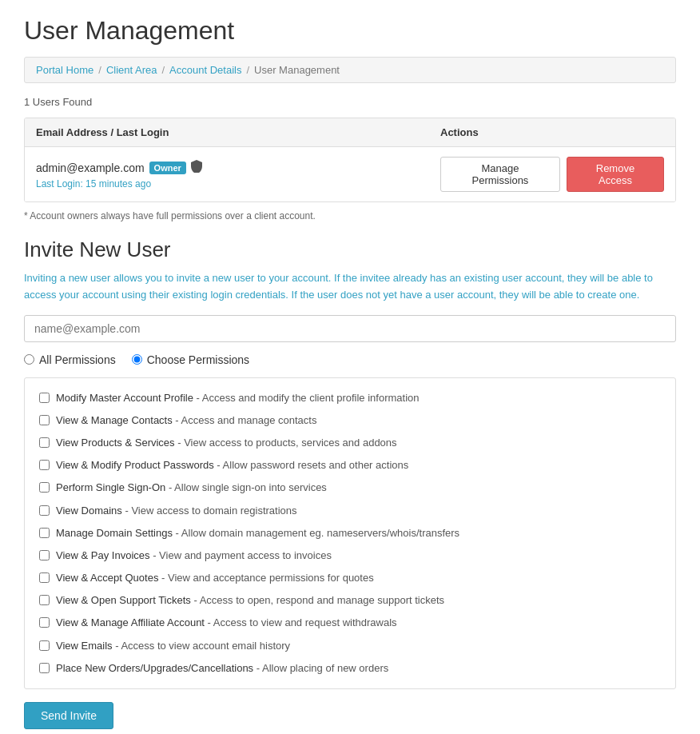  I want to click on breadcrumb-sep-3: /, so click(248, 70).